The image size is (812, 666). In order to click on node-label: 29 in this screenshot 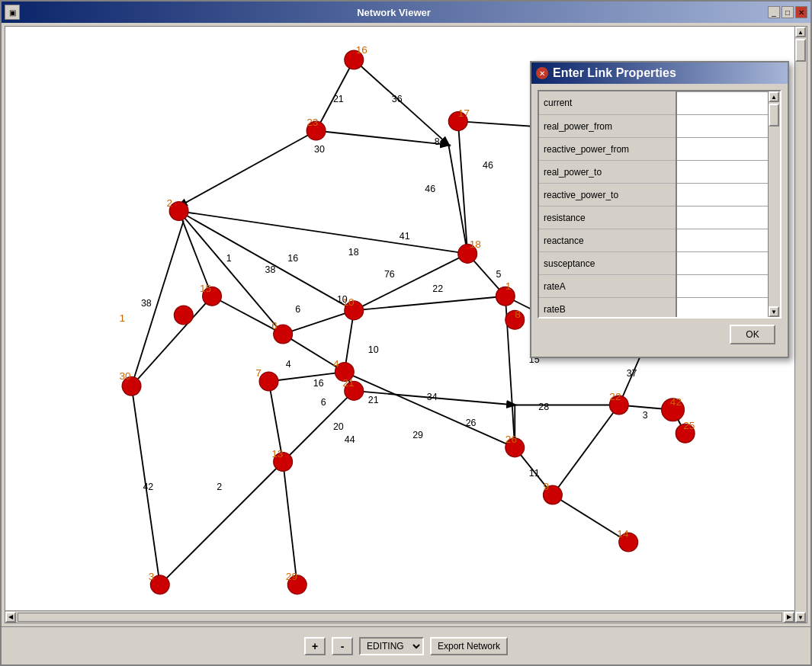, I will do `click(291, 576)`.